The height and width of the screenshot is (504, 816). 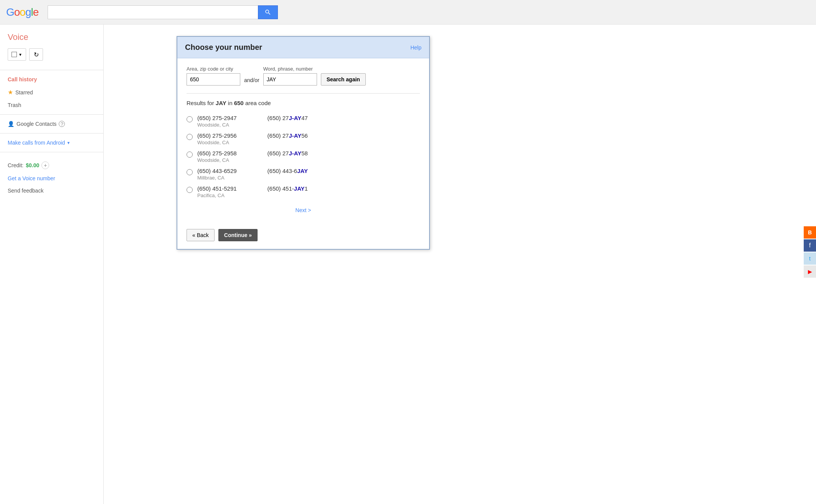 What do you see at coordinates (303, 237) in the screenshot?
I see `modal-footer: « Back Continue »` at bounding box center [303, 237].